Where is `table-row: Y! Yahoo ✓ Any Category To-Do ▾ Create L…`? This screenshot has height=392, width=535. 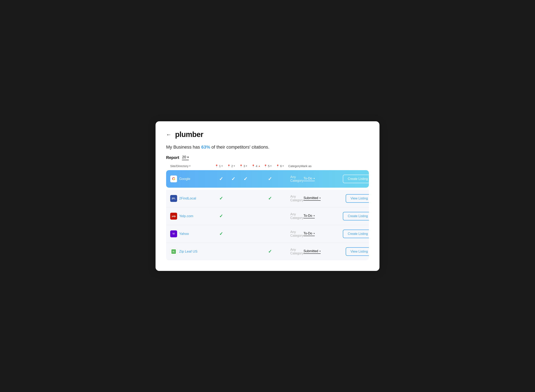 table-row: Y! Yahoo ✓ Any Category To-Do ▾ Create L… is located at coordinates (268, 234).